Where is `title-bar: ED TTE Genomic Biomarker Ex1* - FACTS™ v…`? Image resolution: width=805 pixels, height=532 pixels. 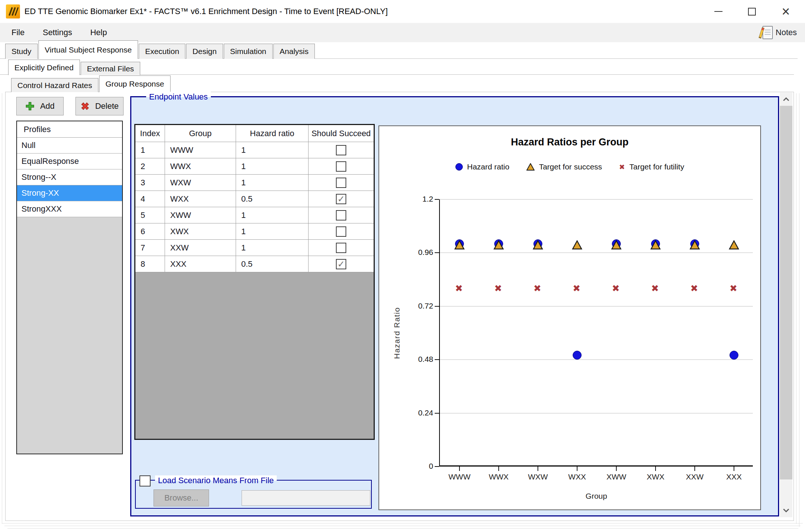
title-bar: ED TTE Genomic Biomarker Ex1* - FACTS™ v… is located at coordinates (402, 11).